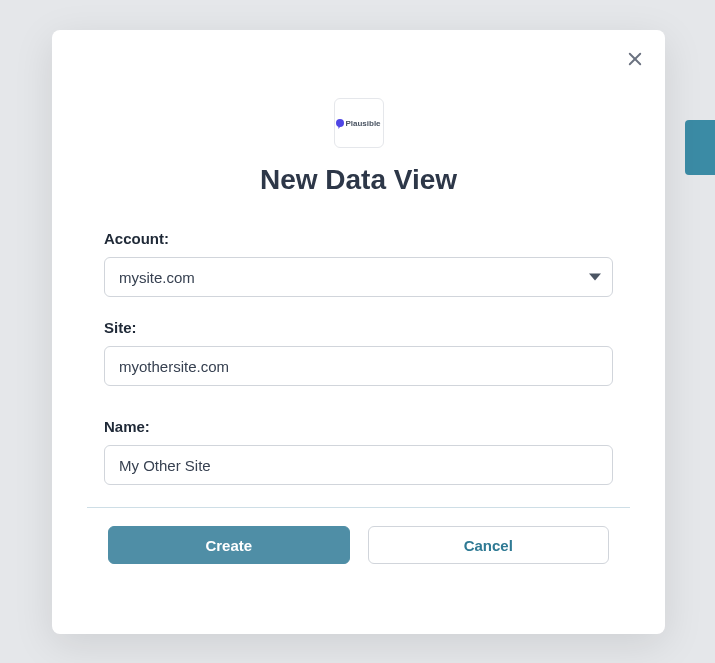 This screenshot has width=715, height=663. I want to click on account-label: Account:, so click(358, 238).